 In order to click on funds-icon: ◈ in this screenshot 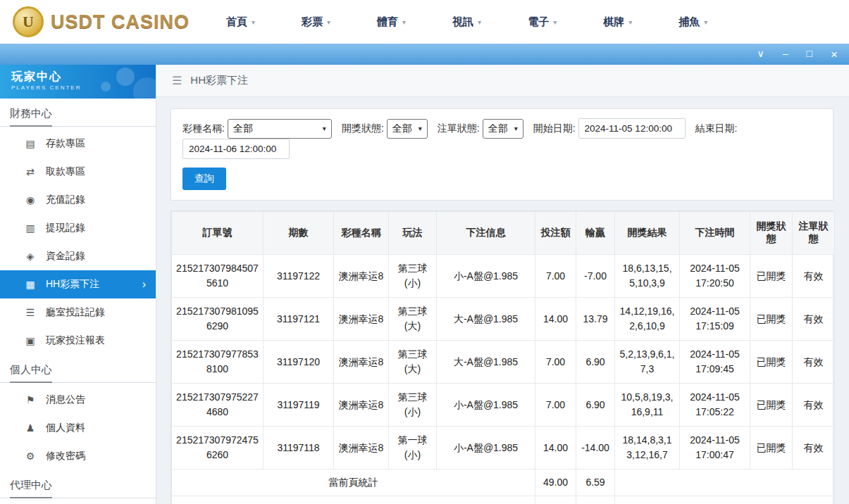, I will do `click(30, 256)`.